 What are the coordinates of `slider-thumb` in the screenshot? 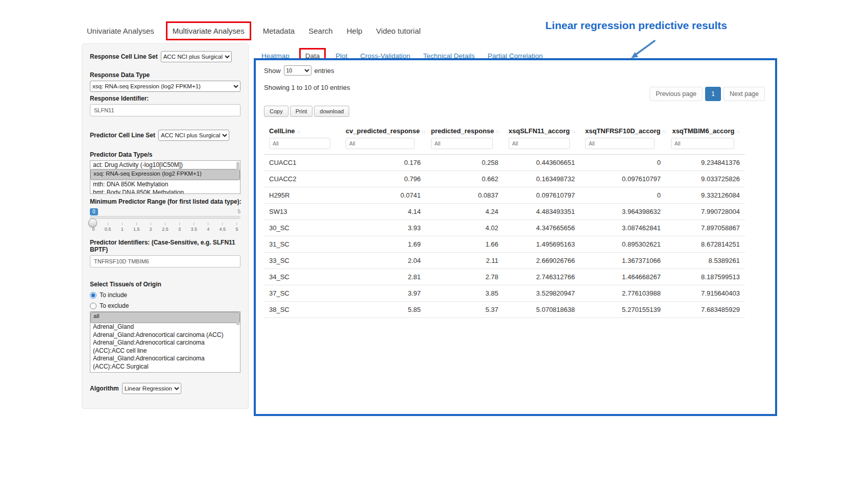 It's located at (93, 223).